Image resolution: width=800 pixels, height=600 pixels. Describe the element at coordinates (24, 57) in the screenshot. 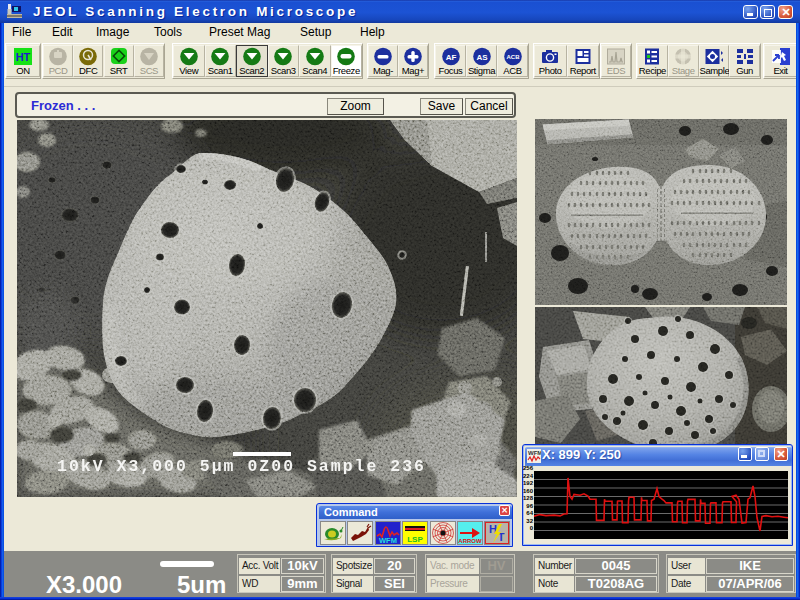

I see `svg-text: HT` at that location.